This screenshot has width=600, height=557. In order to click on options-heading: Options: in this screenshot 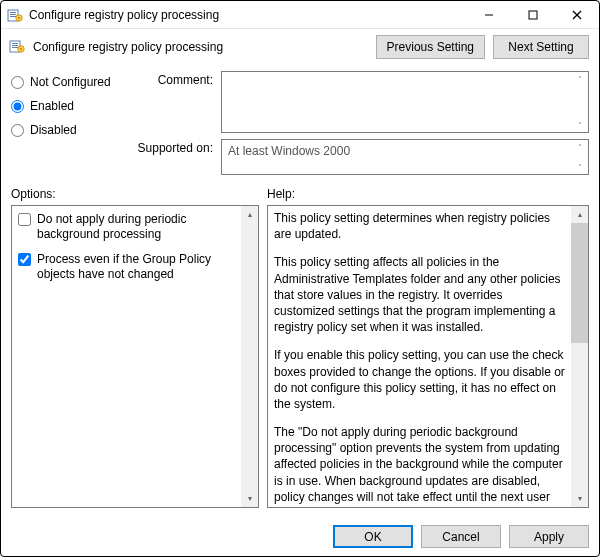, I will do `click(139, 194)`.